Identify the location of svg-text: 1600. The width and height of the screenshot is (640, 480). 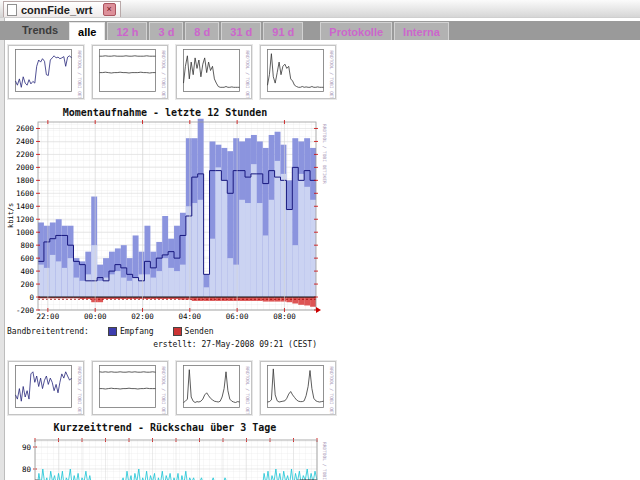
(26, 194).